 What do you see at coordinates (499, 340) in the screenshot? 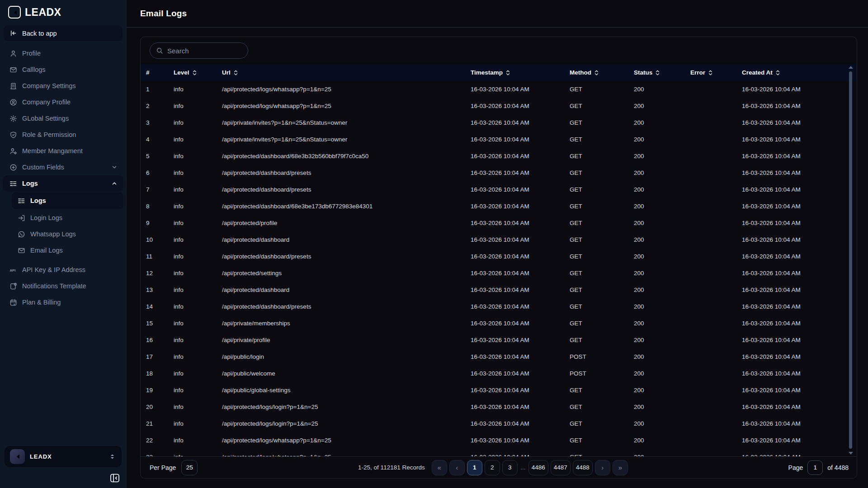
I see `table-row: 16info/api/private/profile16-03-2026 10:…` at bounding box center [499, 340].